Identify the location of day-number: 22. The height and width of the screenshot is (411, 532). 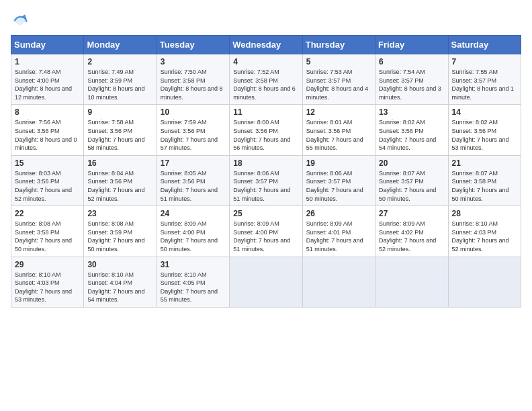
(47, 214).